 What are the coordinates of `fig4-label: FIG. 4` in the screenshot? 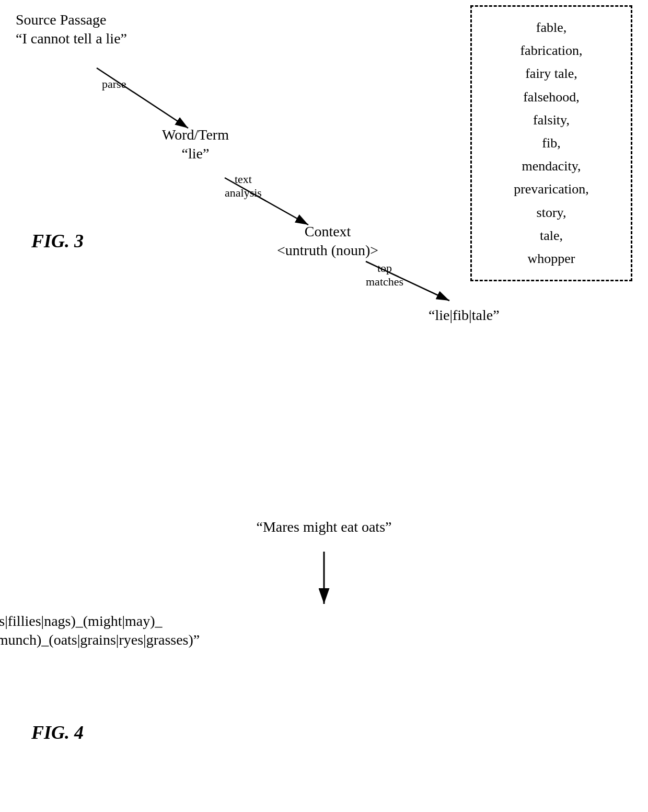 It's located at (57, 733).